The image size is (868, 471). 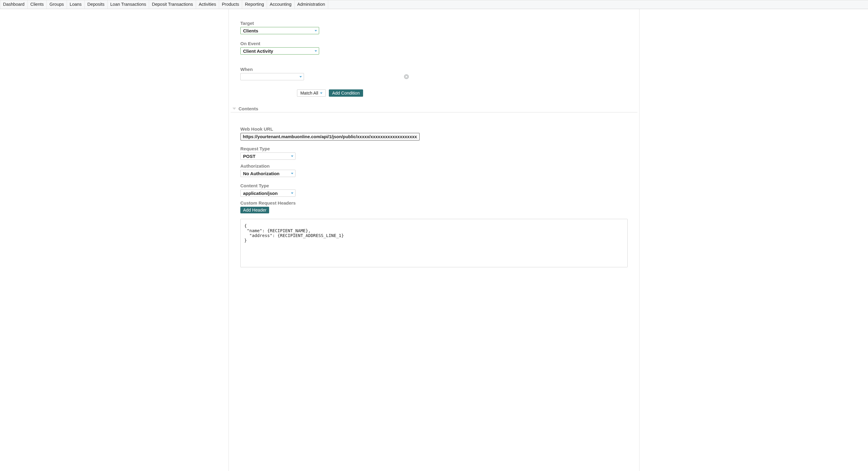 What do you see at coordinates (76, 5) in the screenshot?
I see `nav-loans: Loans` at bounding box center [76, 5].